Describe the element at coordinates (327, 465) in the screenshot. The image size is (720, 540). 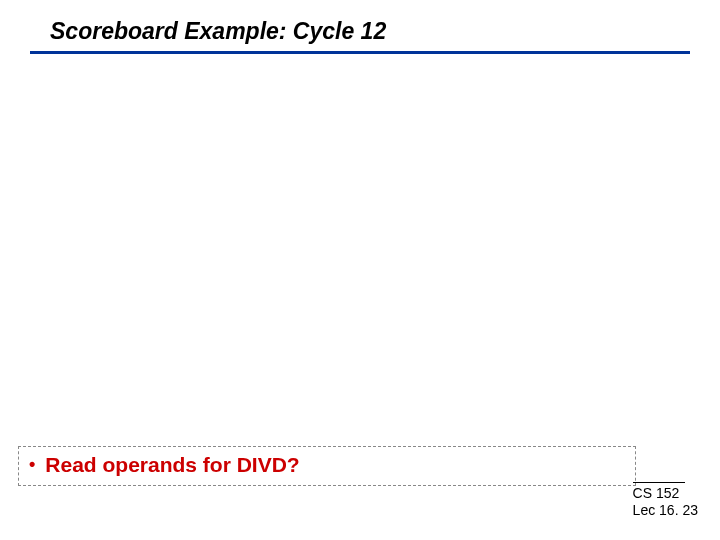
I see `bullet-line: • Read operands for DIVD?` at that location.